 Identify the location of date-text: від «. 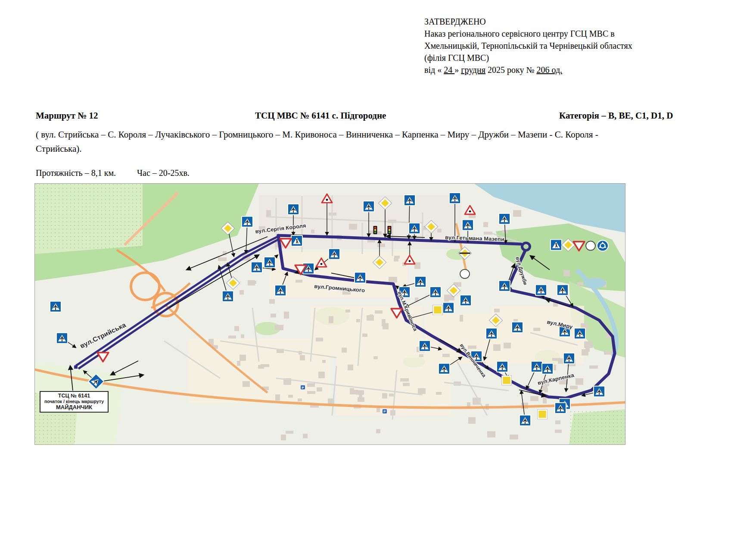
(434, 70).